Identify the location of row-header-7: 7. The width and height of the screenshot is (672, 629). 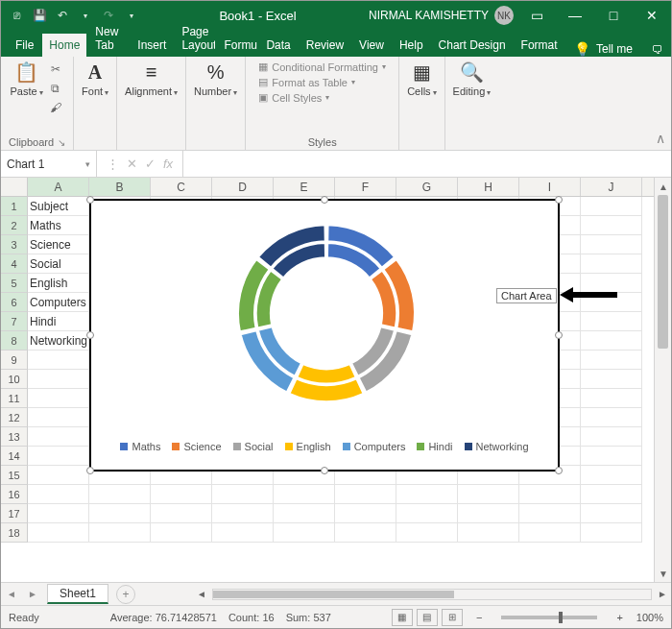
(14, 322).